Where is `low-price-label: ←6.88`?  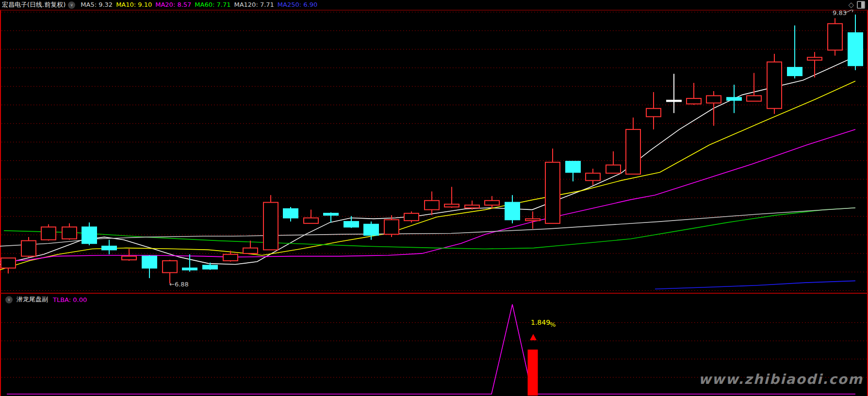 low-price-label: ←6.88 is located at coordinates (179, 284).